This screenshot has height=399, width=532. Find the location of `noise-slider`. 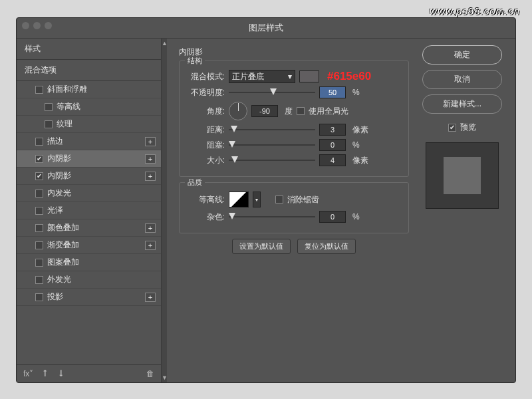

noise-slider is located at coordinates (272, 217).